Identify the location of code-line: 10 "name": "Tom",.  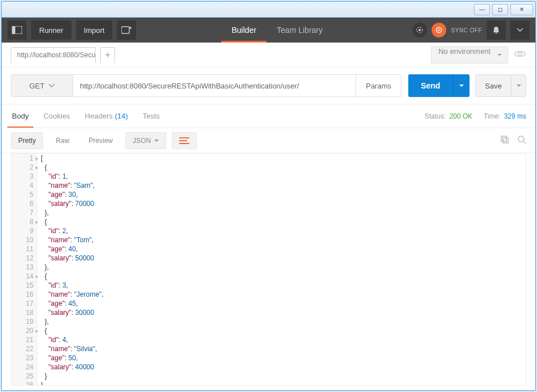
(269, 240).